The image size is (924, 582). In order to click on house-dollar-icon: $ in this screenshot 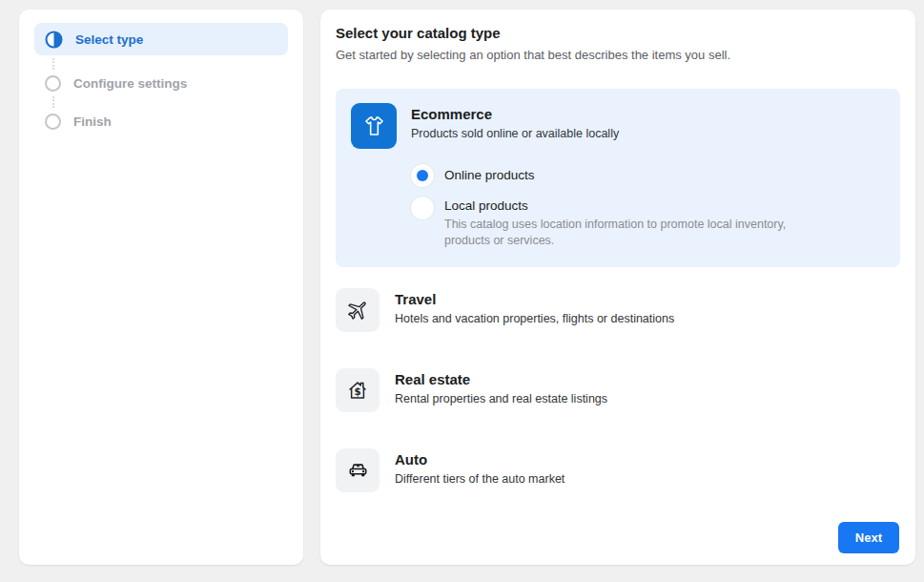, I will do `click(358, 390)`.